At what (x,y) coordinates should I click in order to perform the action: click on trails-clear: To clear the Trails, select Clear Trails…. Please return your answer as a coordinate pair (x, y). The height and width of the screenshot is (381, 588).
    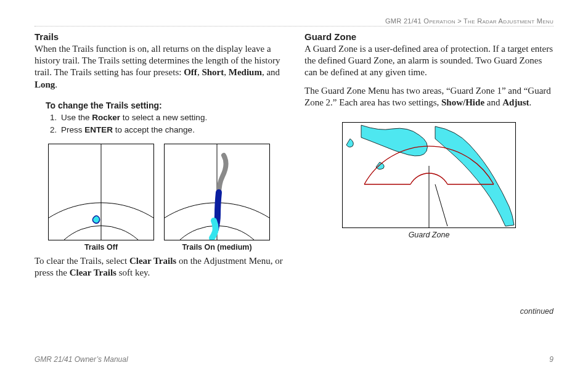
    Looking at the image, I should click on (159, 267).